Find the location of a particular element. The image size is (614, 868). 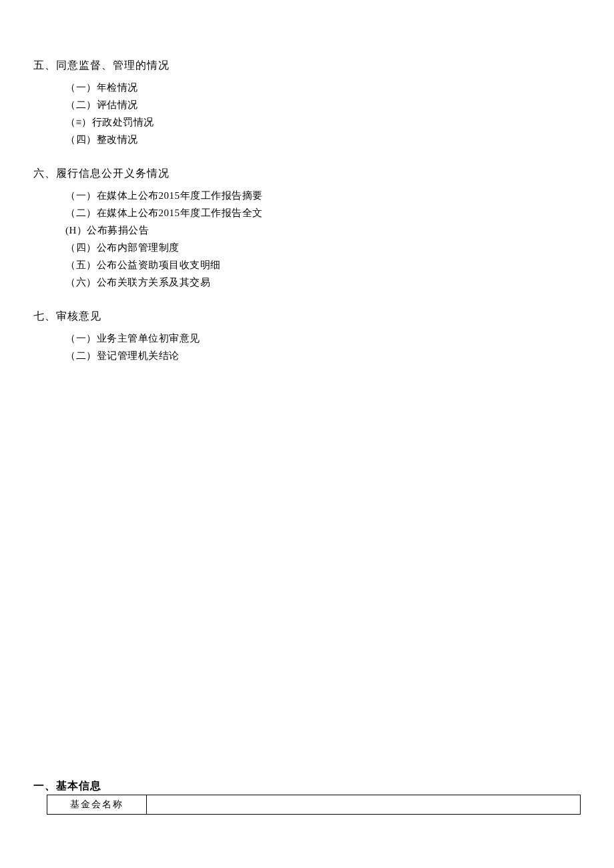

section-seven-item: （二）登记管理机关结论 is located at coordinates (323, 356).